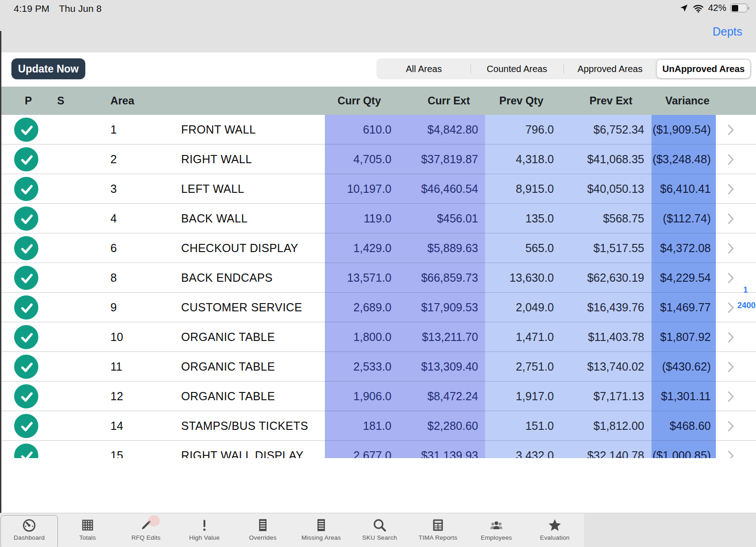  I want to click on tab-item: Employees, so click(496, 530).